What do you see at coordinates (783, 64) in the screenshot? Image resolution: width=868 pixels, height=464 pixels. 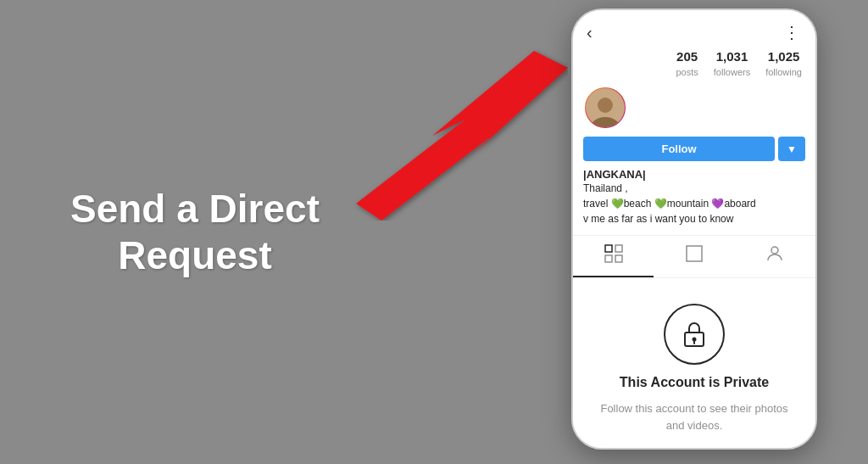 I see `following-stat: 1,025 following` at bounding box center [783, 64].